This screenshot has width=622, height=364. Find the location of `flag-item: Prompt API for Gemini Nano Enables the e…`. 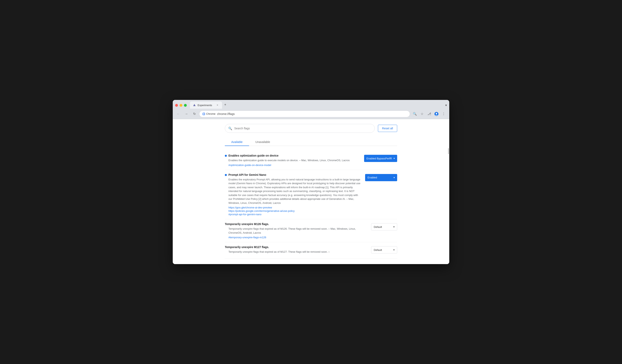

flag-item: Prompt API for Gemini Nano Enables the e… is located at coordinates (311, 195).